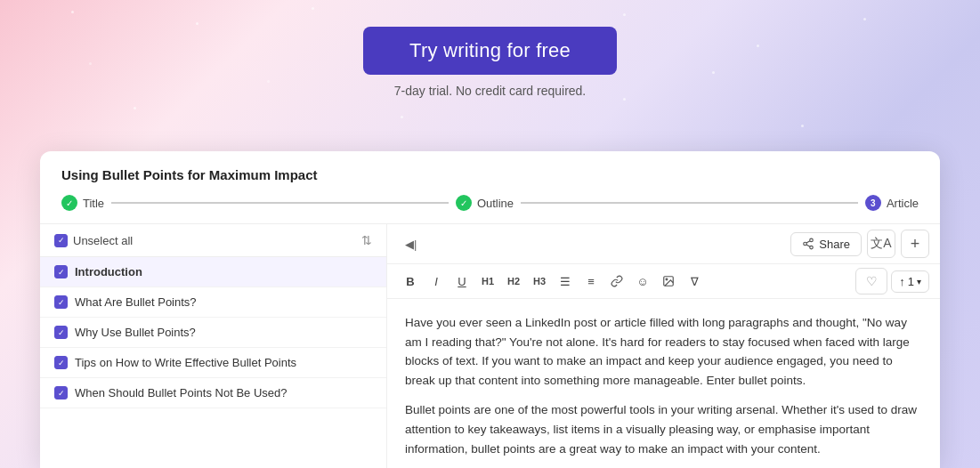 This screenshot has height=468, width=980. What do you see at coordinates (484, 203) in the screenshot?
I see `step-outline: ✓ Outline` at bounding box center [484, 203].